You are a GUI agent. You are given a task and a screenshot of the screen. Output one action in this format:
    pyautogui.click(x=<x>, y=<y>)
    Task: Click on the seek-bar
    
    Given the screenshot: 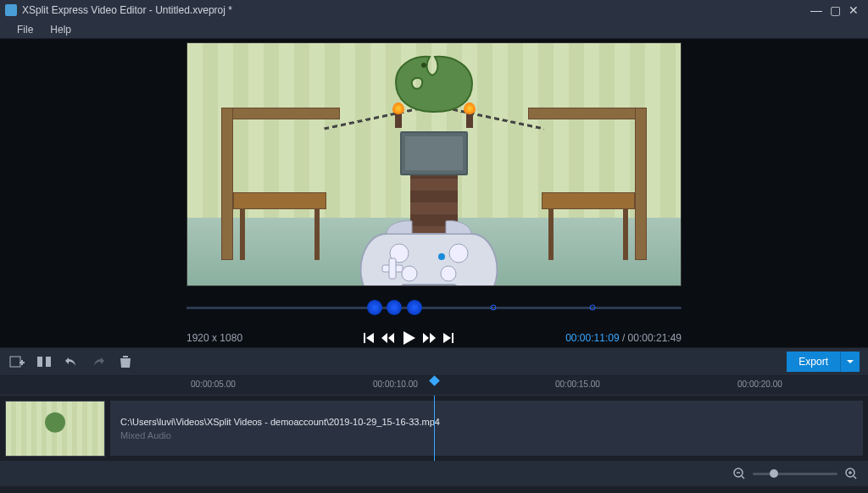 What is the action you would take?
    pyautogui.click(x=434, y=307)
    